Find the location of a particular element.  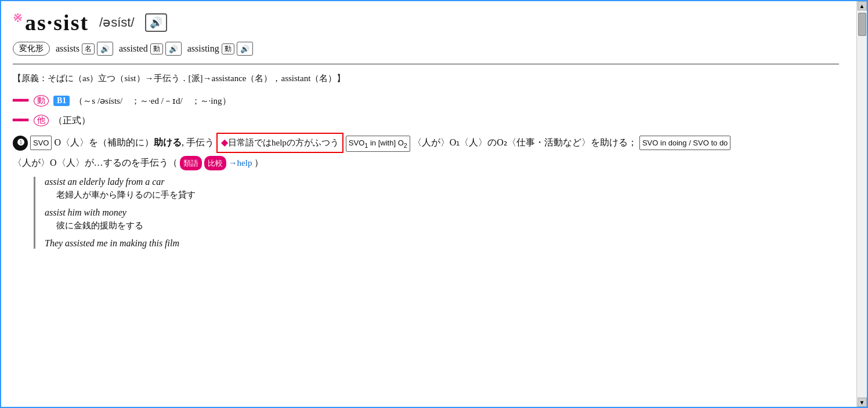

star-mark: ※ is located at coordinates (19, 18).